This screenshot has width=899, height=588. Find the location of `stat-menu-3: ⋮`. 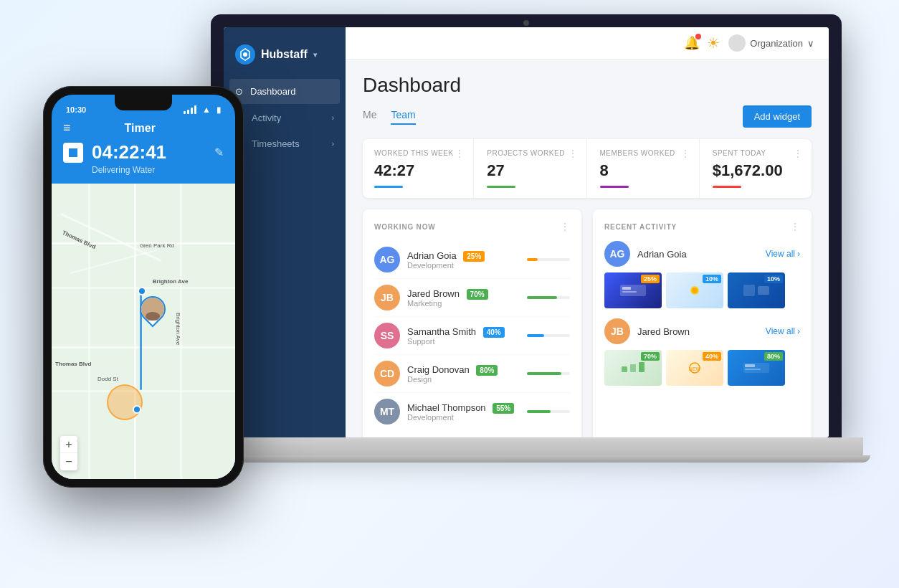

stat-menu-3: ⋮ is located at coordinates (685, 153).